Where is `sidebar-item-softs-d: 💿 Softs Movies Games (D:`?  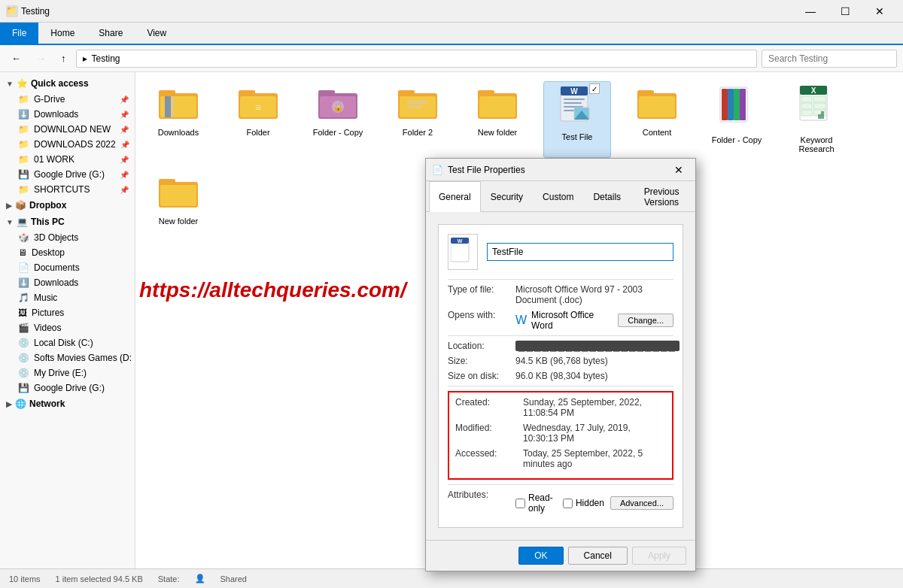
sidebar-item-softs-d: 💿 Softs Movies Games (D: is located at coordinates (68, 358).